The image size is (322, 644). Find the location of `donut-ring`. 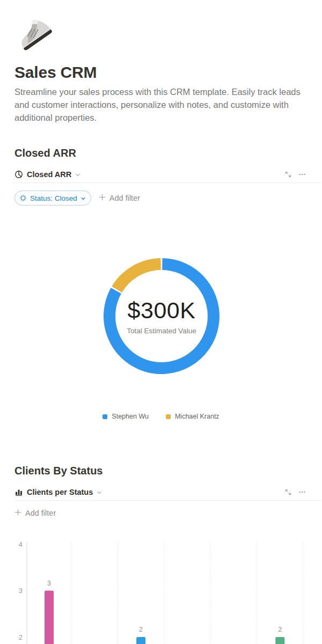

donut-ring is located at coordinates (162, 316).